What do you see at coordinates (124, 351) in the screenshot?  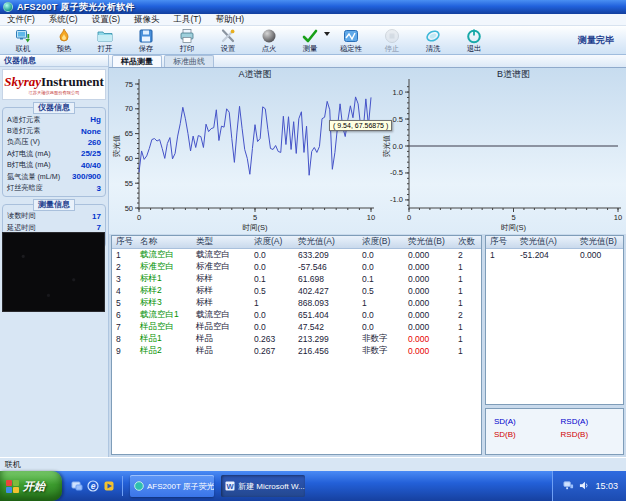 I see `cell: 9` at bounding box center [124, 351].